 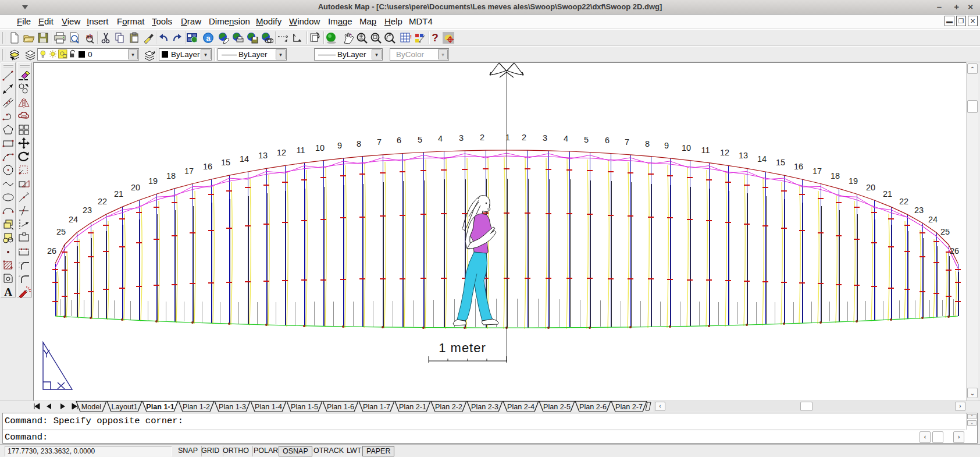 What do you see at coordinates (269, 407) in the screenshot?
I see `svg-text: Plan 1-4` at bounding box center [269, 407].